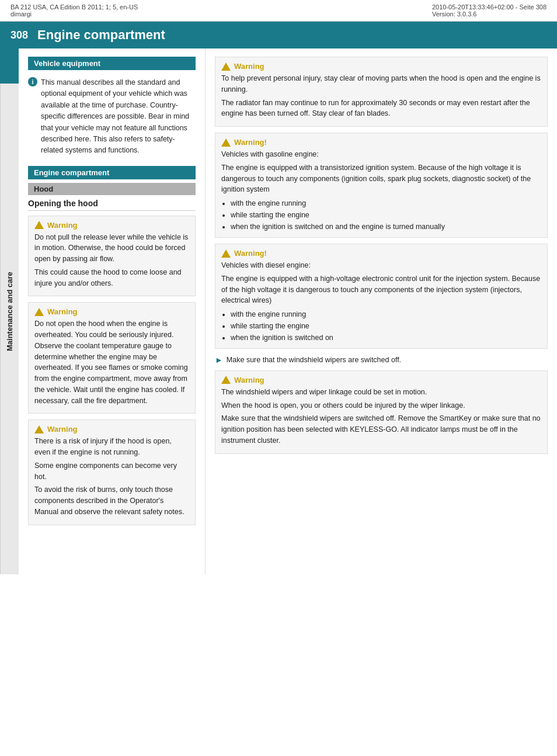  Describe the element at coordinates (381, 109) in the screenshot. I see `right-warning1-text2: The radiator fan may continue to run for…` at that location.